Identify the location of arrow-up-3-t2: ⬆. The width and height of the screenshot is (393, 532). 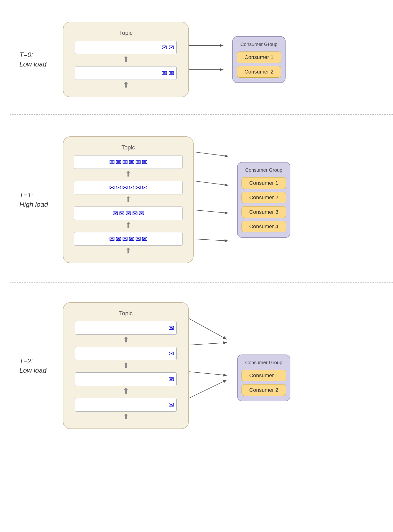
(126, 417).